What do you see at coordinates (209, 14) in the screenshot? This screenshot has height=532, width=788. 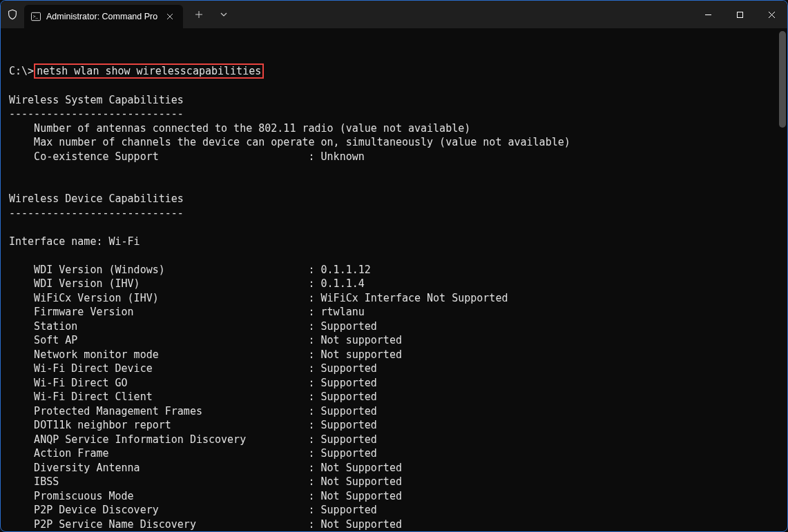 I see `tabstrip-buttons` at bounding box center [209, 14].